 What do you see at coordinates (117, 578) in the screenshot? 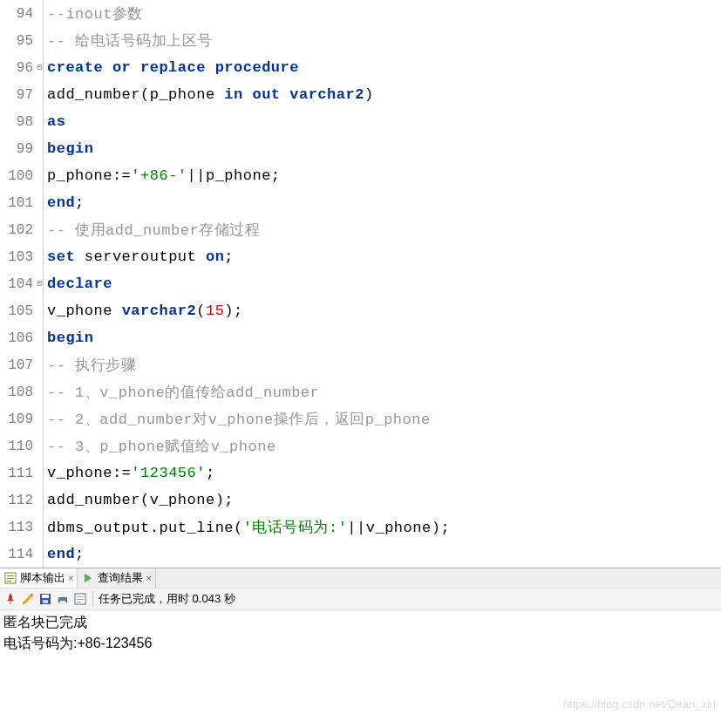
I see `tab-query-result: 查询结果 ×` at bounding box center [117, 578].